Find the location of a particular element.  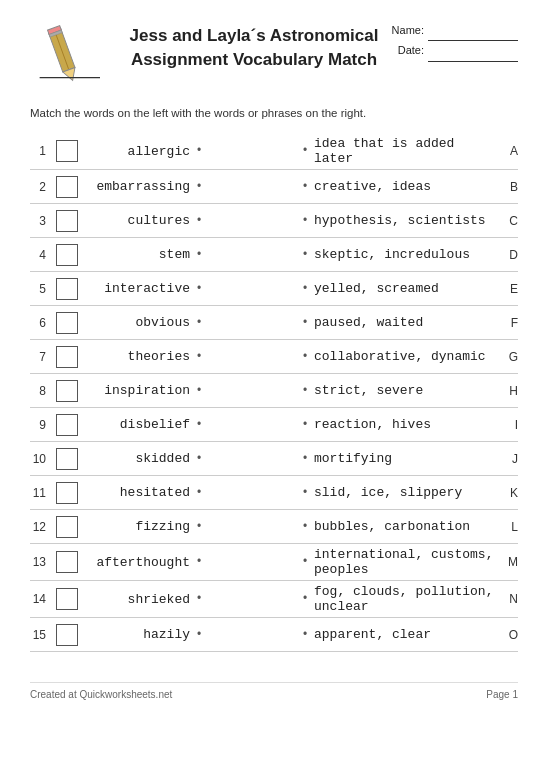

right-phrase: skeptic, incredulous is located at coordinates (405, 254).